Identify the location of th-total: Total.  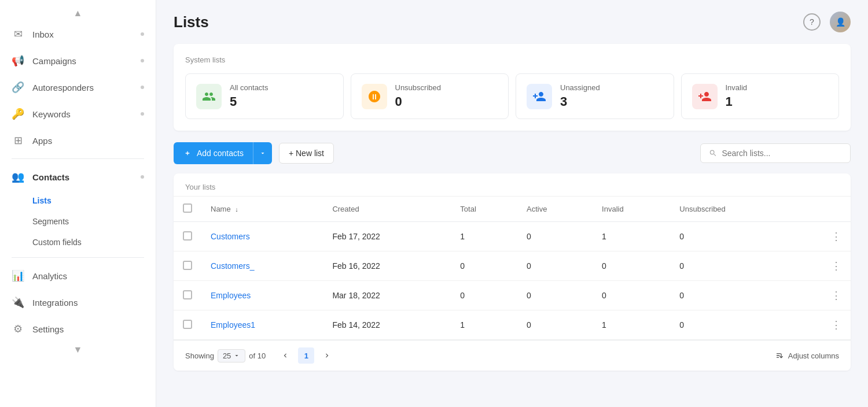
(484, 209).